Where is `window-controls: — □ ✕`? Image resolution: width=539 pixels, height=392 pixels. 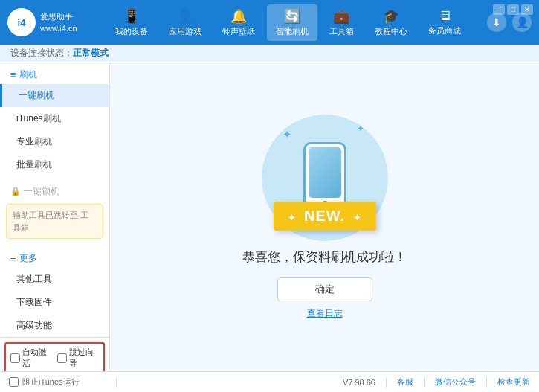 window-controls: — □ ✕ is located at coordinates (513, 10).